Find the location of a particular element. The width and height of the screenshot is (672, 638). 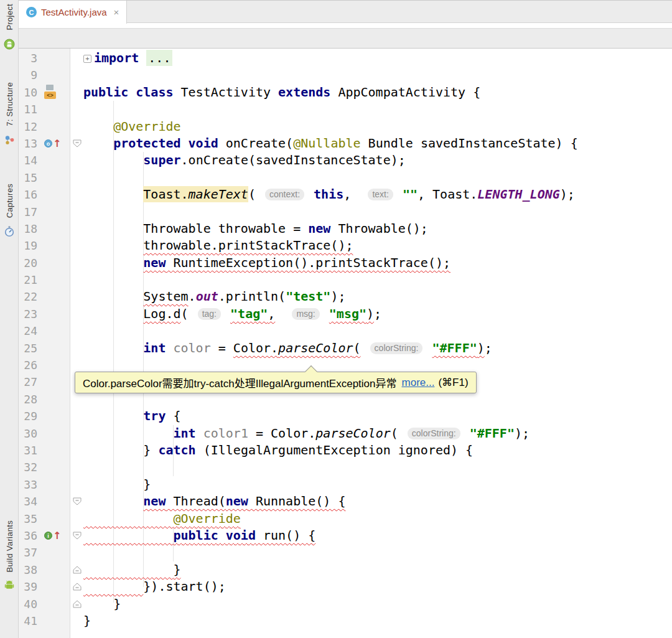

code-text: Toast.makeText( context: this, text: "",… is located at coordinates (378, 194).